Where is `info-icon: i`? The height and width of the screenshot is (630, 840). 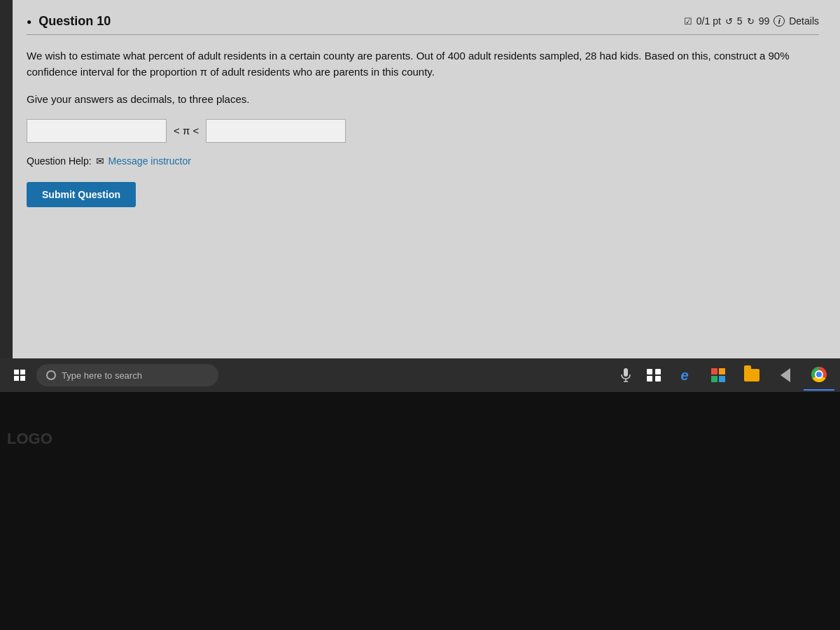
info-icon: i is located at coordinates (779, 21).